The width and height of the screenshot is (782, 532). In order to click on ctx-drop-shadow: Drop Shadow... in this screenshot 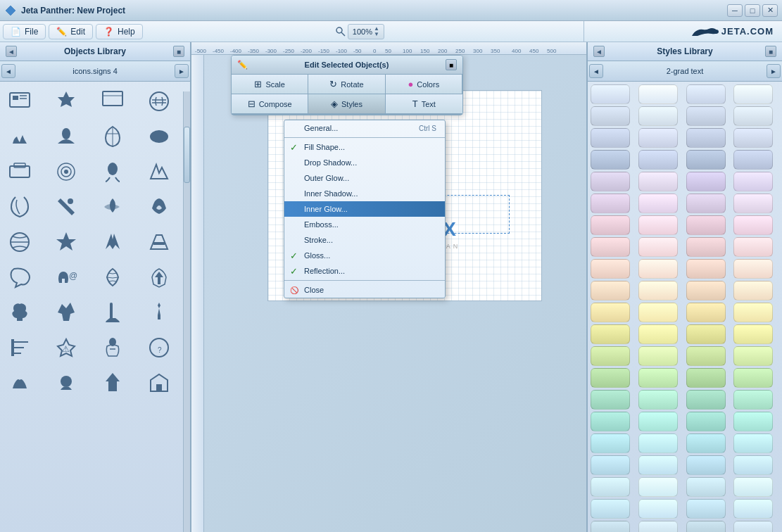, I will do `click(365, 163)`.